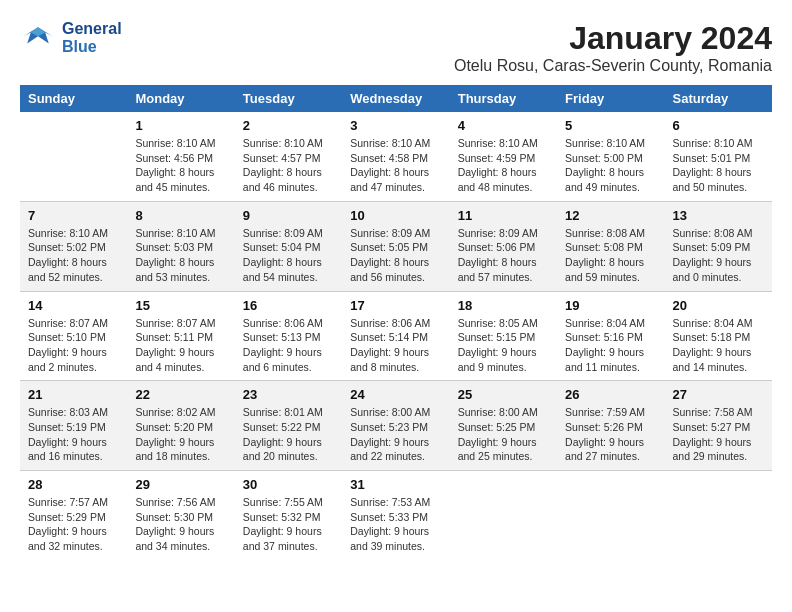 This screenshot has width=792, height=612. Describe the element at coordinates (180, 126) in the screenshot. I see `day-number: 1` at that location.